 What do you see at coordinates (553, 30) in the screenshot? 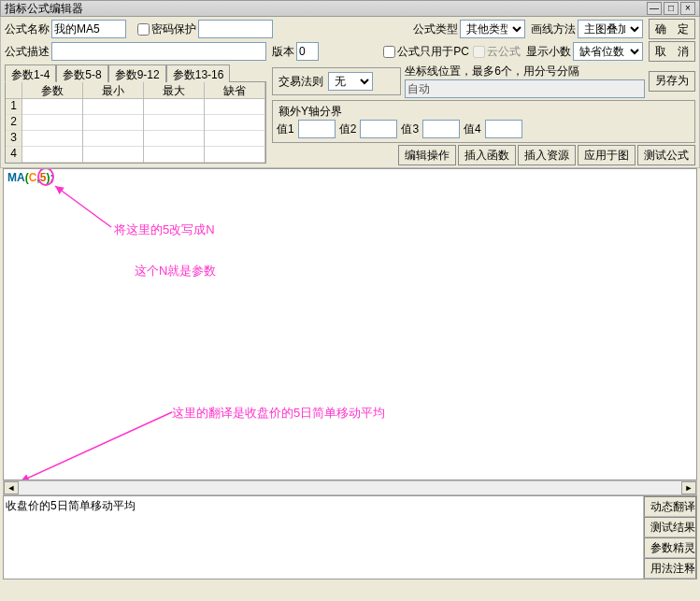
I see `draw-label: 画线方法` at bounding box center [553, 30].